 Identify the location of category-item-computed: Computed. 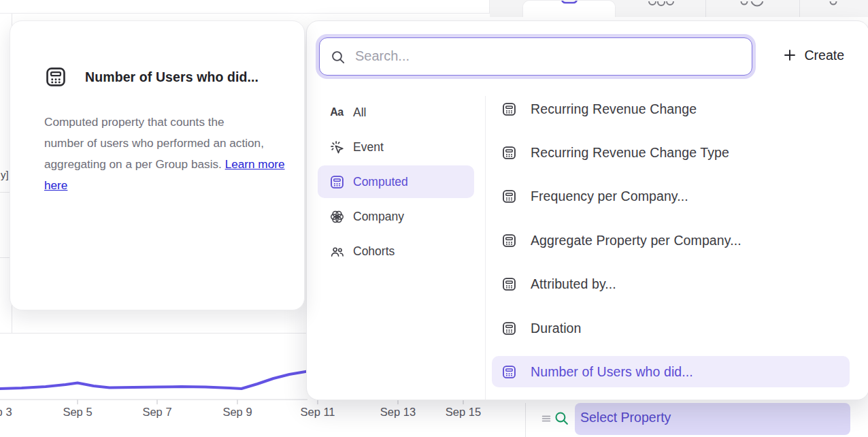
(396, 182).